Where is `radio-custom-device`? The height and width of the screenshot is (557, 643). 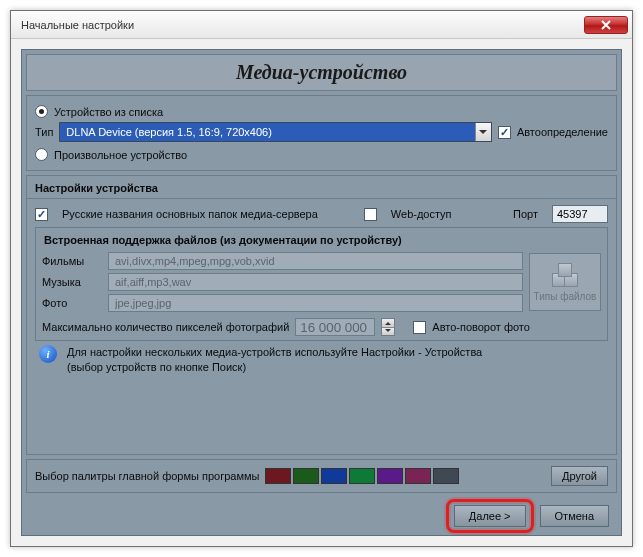 radio-custom-device is located at coordinates (42, 154).